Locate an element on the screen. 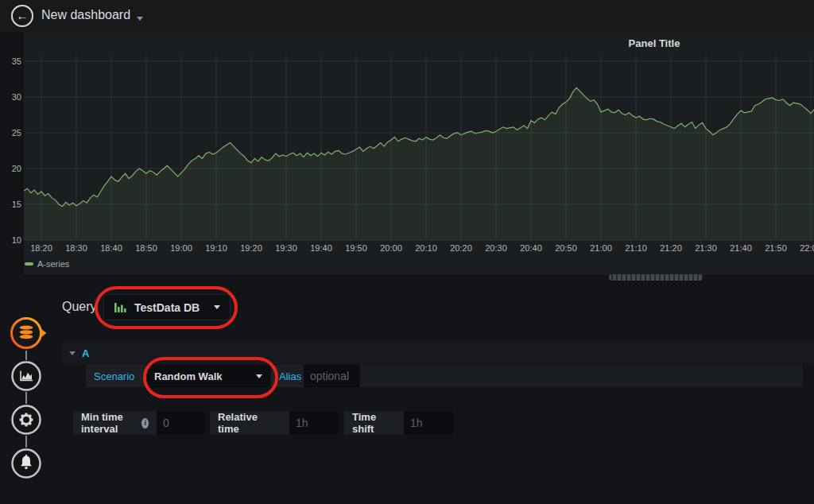  y-tick-label: 35 is located at coordinates (11, 61).